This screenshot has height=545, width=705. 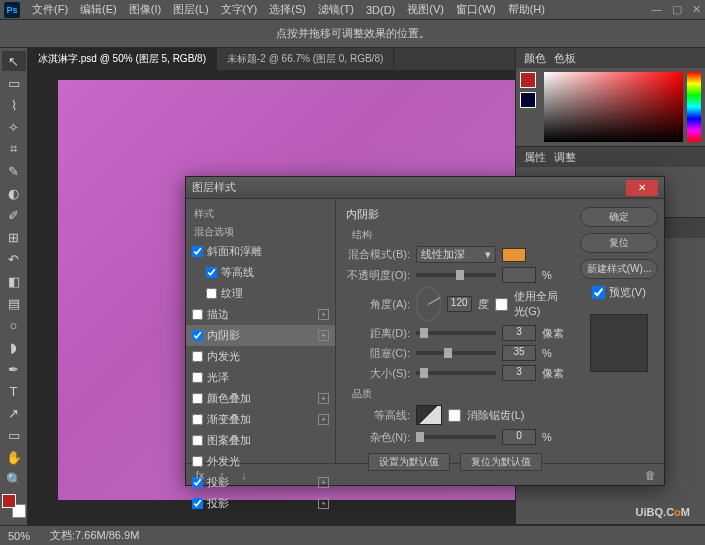 I want to click on style-item-drop_shadow2: 投影+, so click(x=260, y=504).